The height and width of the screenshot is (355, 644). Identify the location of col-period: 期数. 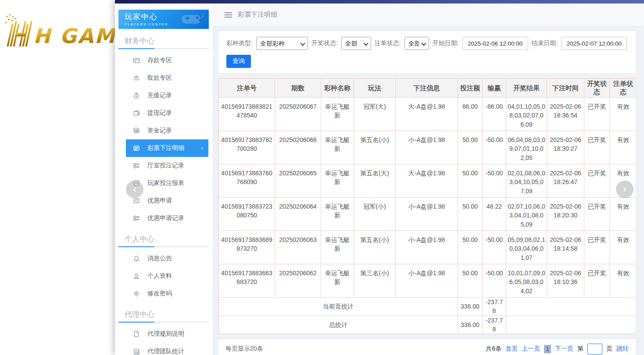
(298, 89).